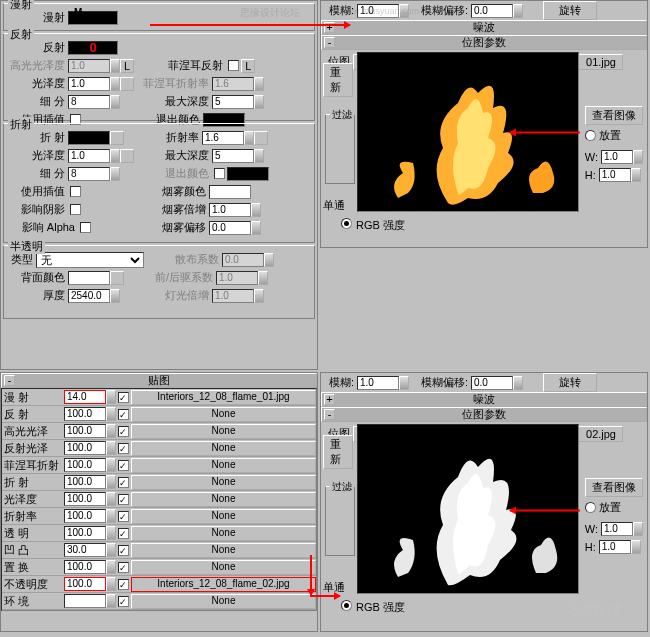  I want to click on map-row: 反 射100.0None, so click(159, 414).